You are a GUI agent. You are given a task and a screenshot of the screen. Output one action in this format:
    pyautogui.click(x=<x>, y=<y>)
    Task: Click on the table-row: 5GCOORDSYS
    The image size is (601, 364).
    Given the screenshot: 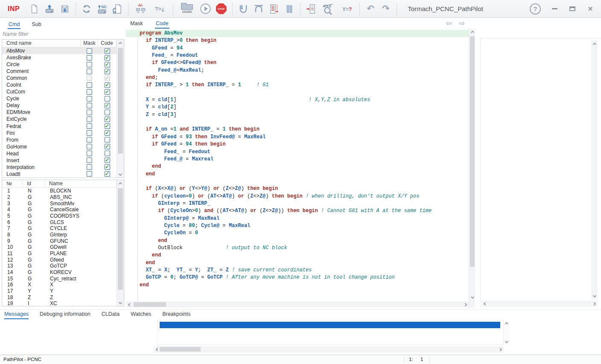 What is the action you would take?
    pyautogui.click(x=59, y=216)
    